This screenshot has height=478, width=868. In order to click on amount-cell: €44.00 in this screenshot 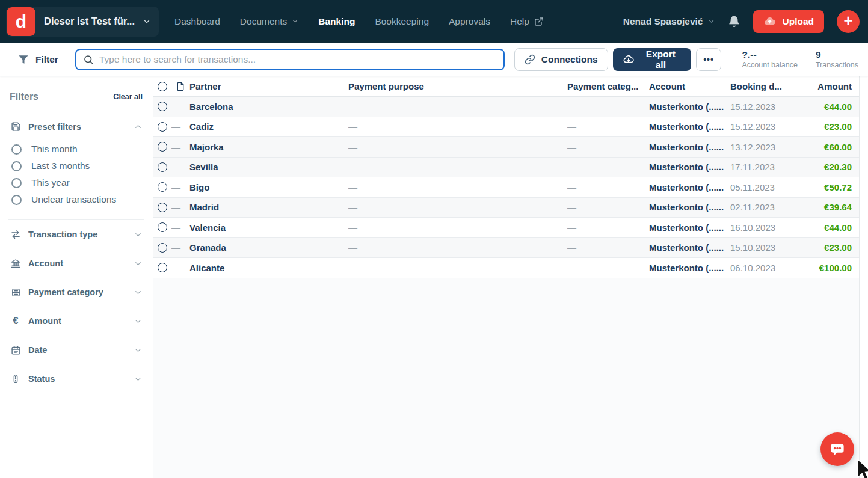, I will do `click(821, 107)`.